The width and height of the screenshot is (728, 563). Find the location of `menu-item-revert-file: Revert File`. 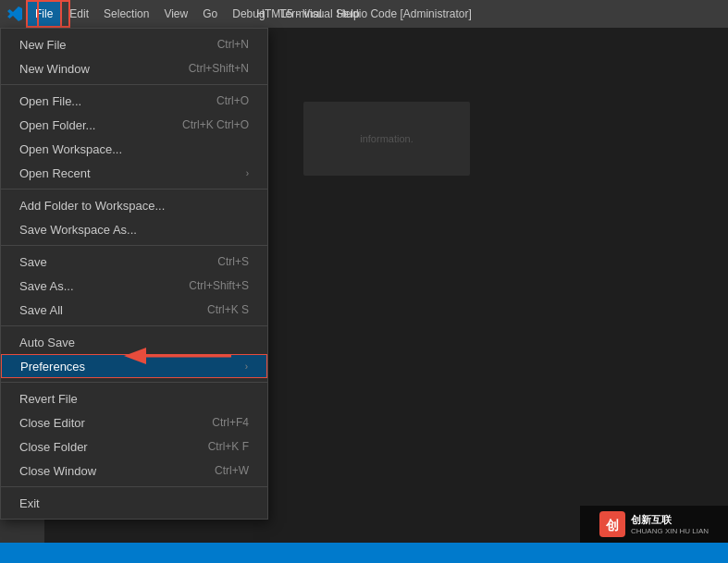

menu-item-revert-file: Revert File is located at coordinates (134, 398).